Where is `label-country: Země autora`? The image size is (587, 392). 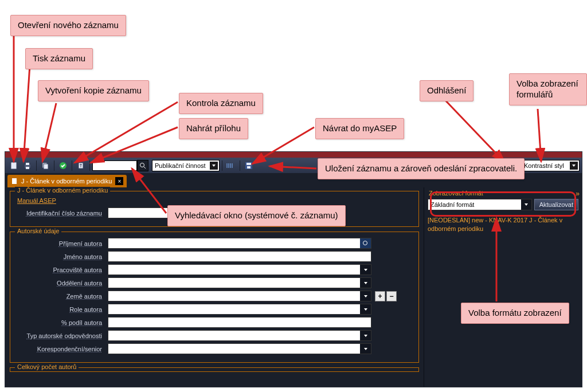
label-country: Země autora is located at coordinates (62, 296).